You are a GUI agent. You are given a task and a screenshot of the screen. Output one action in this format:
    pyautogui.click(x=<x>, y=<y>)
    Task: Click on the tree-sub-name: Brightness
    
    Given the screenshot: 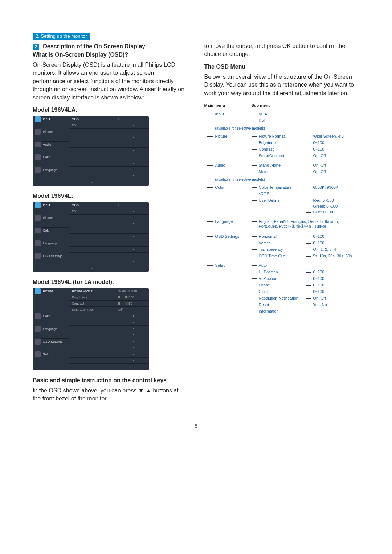 What is the action you would take?
    pyautogui.click(x=282, y=143)
    